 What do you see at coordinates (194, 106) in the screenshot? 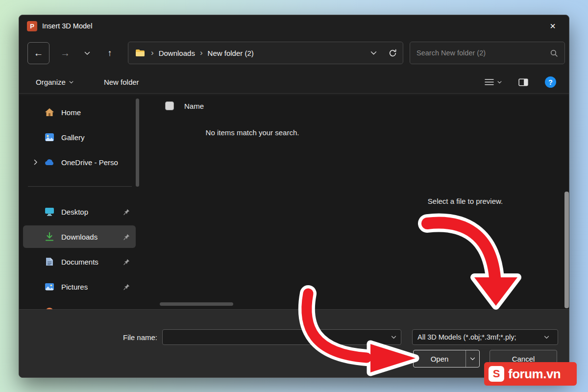
I see `name-column-header: Name` at bounding box center [194, 106].